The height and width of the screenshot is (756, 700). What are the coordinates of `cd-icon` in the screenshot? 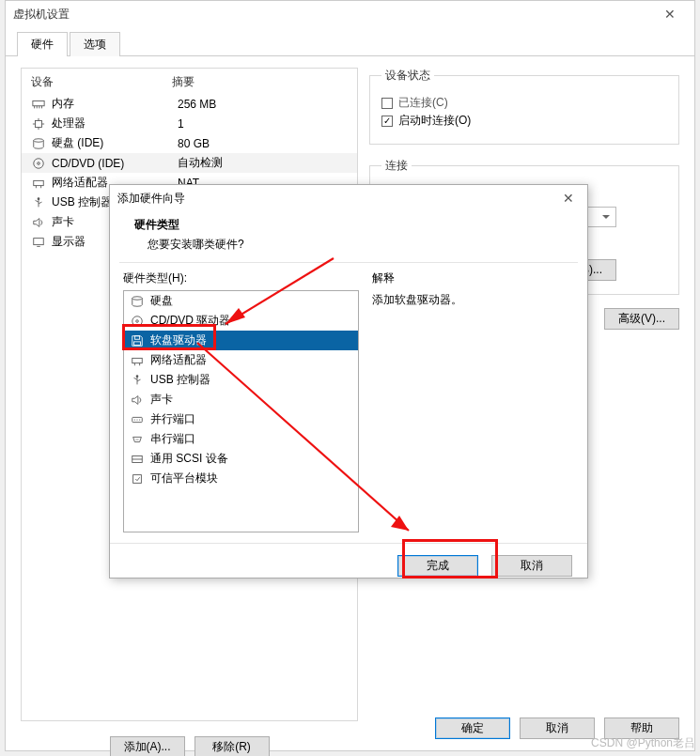 It's located at (137, 321).